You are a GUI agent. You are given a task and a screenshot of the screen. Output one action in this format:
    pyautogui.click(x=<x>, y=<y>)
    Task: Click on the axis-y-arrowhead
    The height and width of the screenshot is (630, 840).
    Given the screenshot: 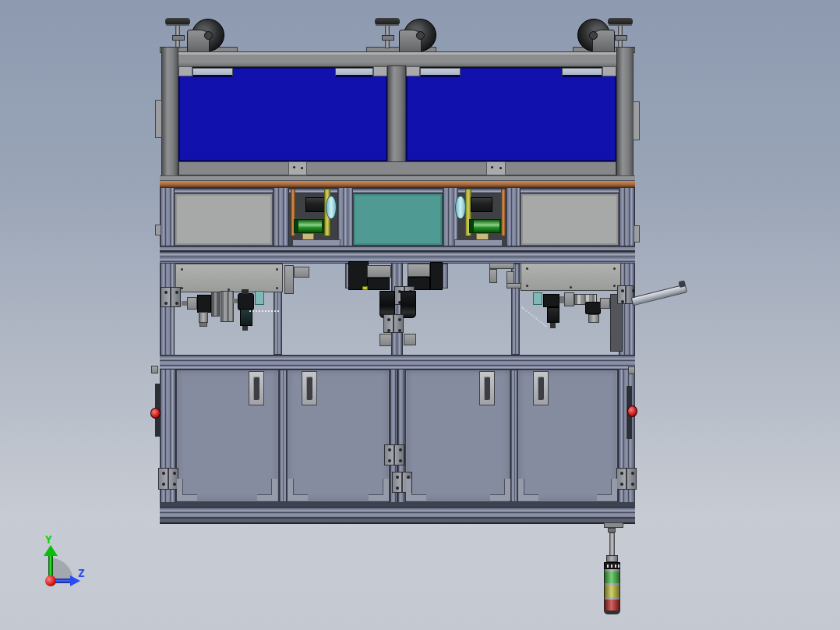 What is the action you would take?
    pyautogui.click(x=51, y=550)
    